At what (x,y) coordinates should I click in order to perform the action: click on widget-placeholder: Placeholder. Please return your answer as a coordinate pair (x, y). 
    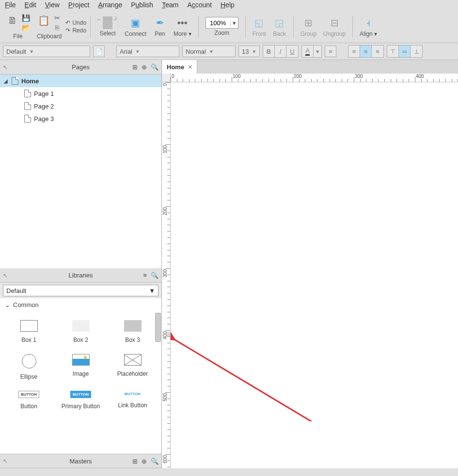
    Looking at the image, I should click on (133, 367).